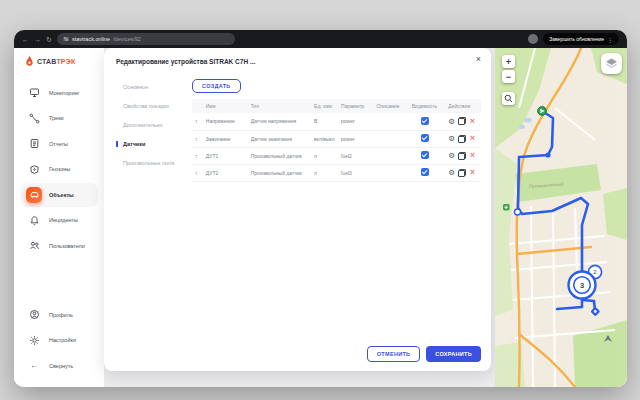  I want to click on search-icon, so click(508, 98).